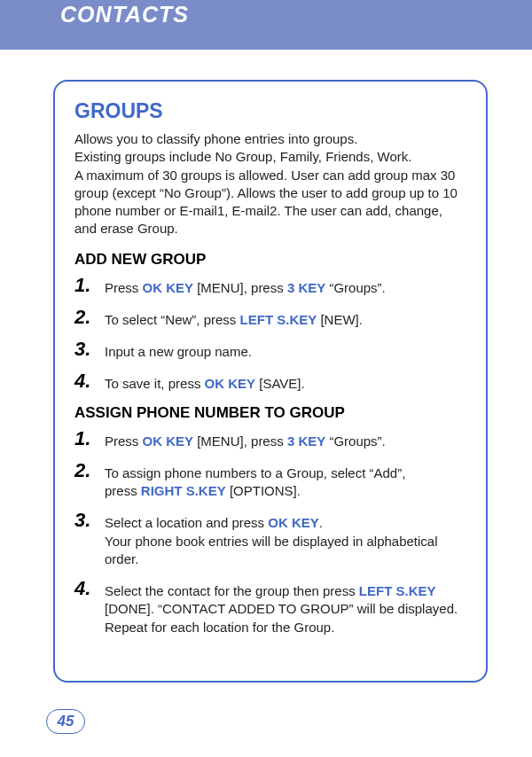  Describe the element at coordinates (270, 413) in the screenshot. I see `subheading-assign-phone: ASSIGN PHONE NUMBER TO GROUP` at that location.